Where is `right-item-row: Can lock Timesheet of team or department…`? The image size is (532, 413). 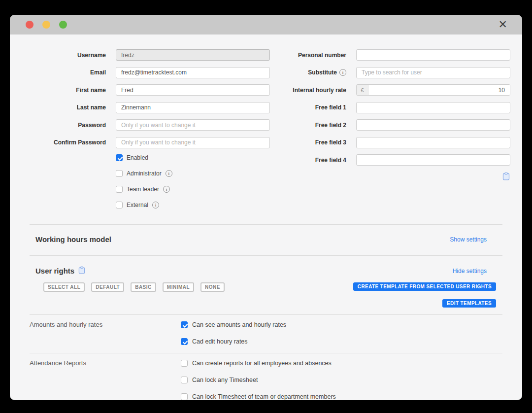
right-item-row: Can lock Timesheet of team or department… is located at coordinates (258, 397).